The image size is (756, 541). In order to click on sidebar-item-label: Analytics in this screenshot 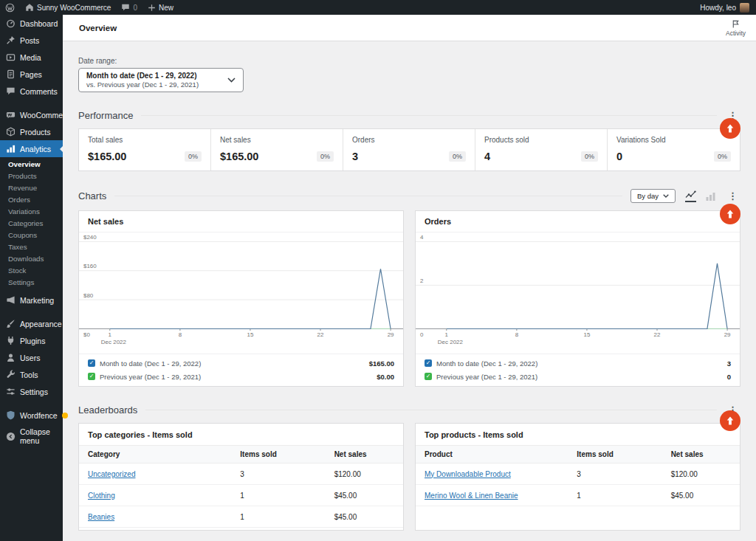, I will do `click(35, 149)`.